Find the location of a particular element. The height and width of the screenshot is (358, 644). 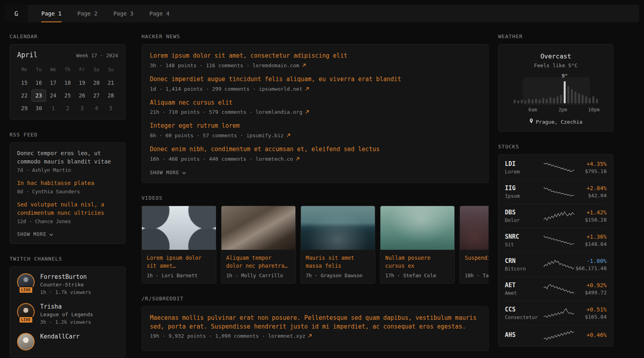

video-title-link: Aliquam tempor dolor nec pharetra… is located at coordinates (258, 260).